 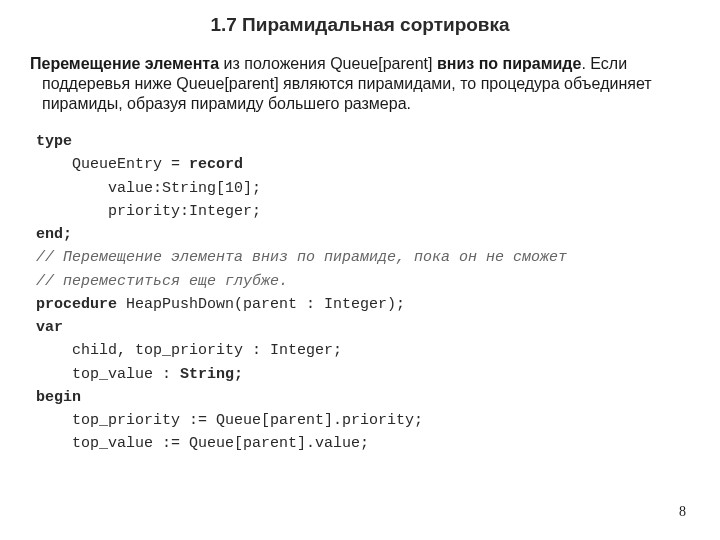 I want to click on code-kw: String;, so click(x=212, y=374).